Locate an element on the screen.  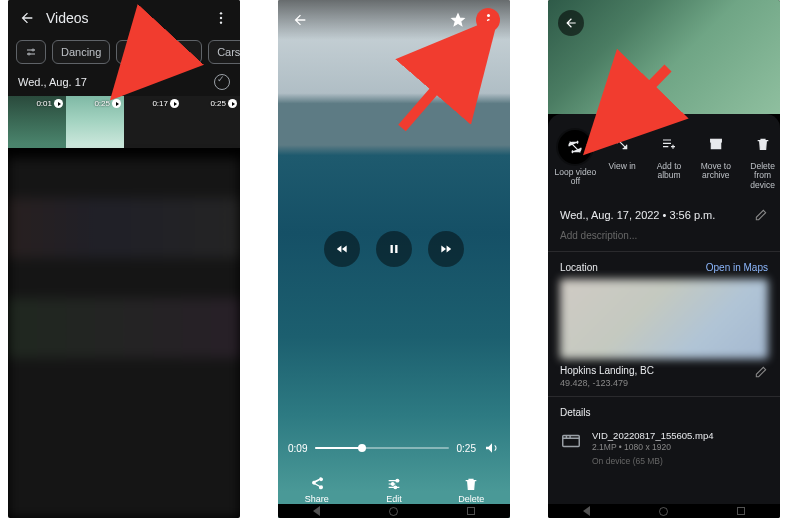
open-in-maps-link: Open in Maps is located at coordinates (737, 268).